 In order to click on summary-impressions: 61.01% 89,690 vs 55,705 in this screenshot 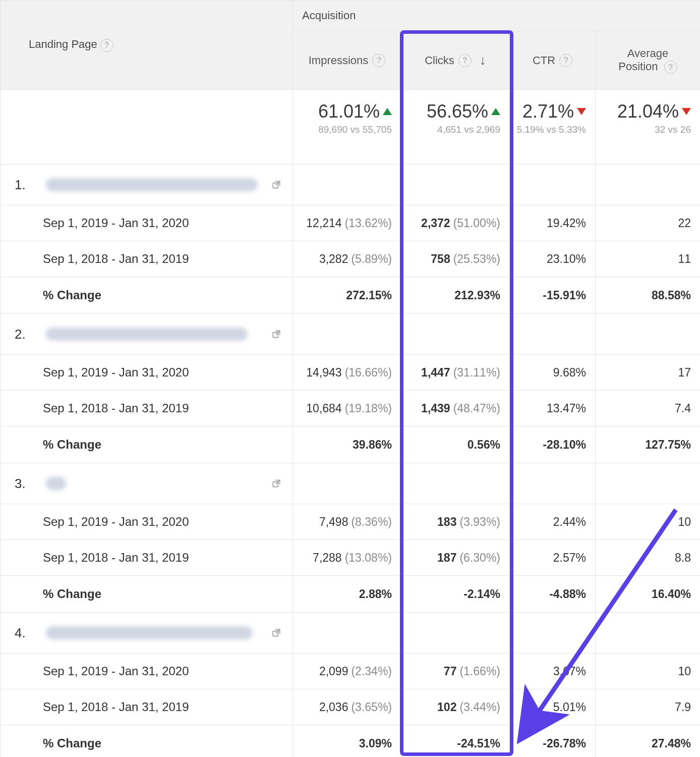, I will do `click(347, 127)`.